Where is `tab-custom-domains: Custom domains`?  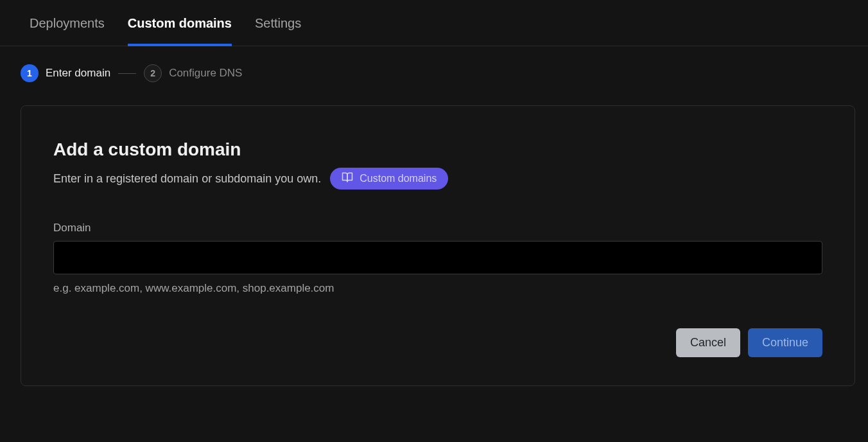
tab-custom-domains: Custom domains is located at coordinates (180, 31).